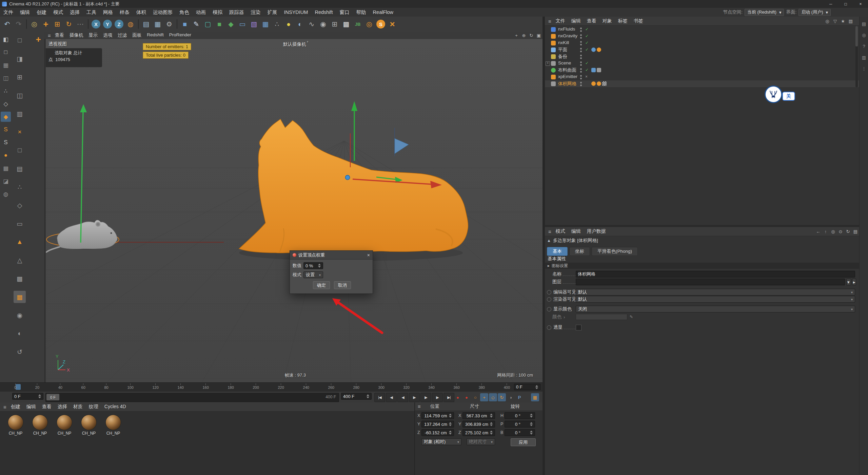  I want to click on object-name: 布料曲面, so click(567, 70).